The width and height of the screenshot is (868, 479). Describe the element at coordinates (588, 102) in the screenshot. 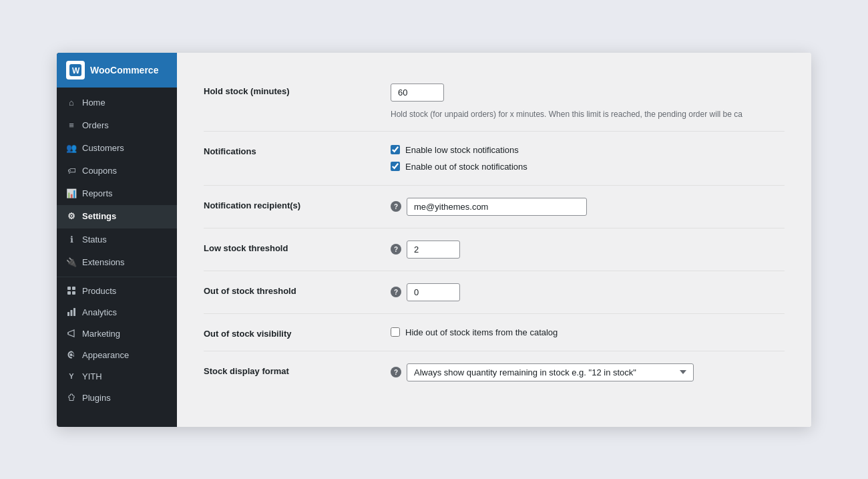

I see `form-field-hold-stock: Hold stock (for unpaid orders) for x min…` at that location.